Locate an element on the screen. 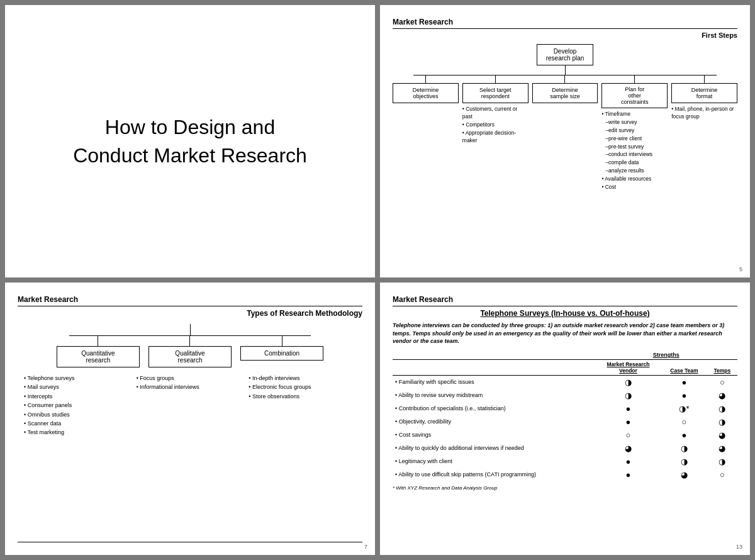 The width and height of the screenshot is (755, 560). types-col-2: Combination is located at coordinates (282, 352).